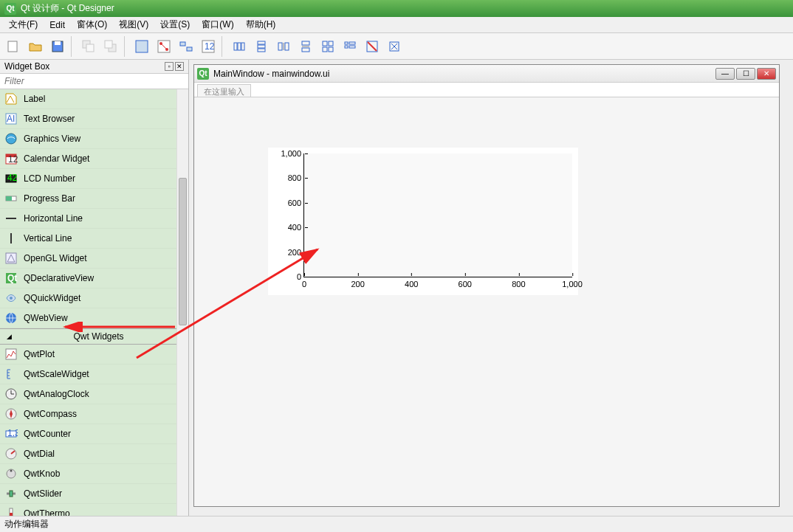 The width and height of the screenshot is (793, 532). Describe the element at coordinates (11, 139) in the screenshot. I see `graphics-view-icon` at that location.